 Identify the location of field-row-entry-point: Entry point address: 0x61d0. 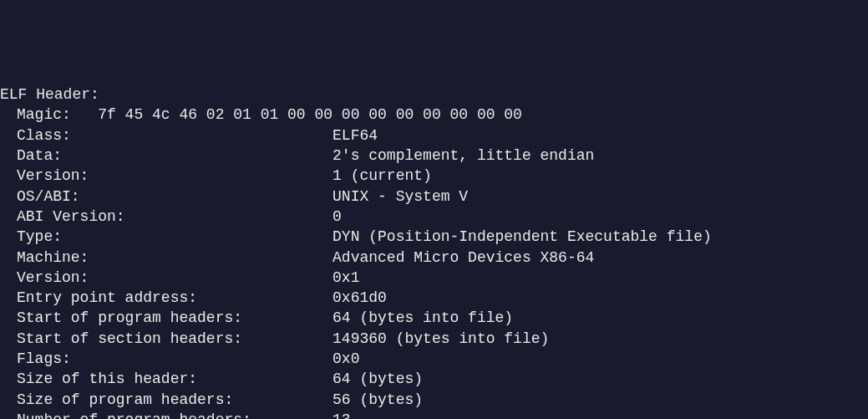
(434, 298).